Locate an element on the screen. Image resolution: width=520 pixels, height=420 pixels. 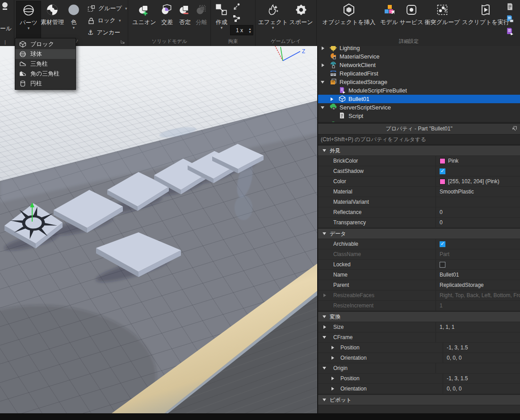
property-row-origin-orientation: Orientation 0, 0, 0 is located at coordinates (419, 389).